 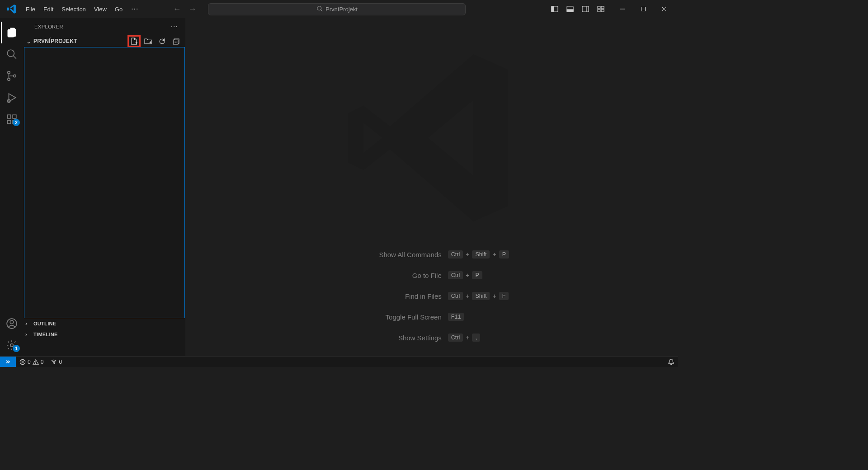 What do you see at coordinates (104, 187) in the screenshot?
I see `explorer-sidebar: EXPLORER ··· ⌄ PRVNÍPROJEKT` at bounding box center [104, 187].